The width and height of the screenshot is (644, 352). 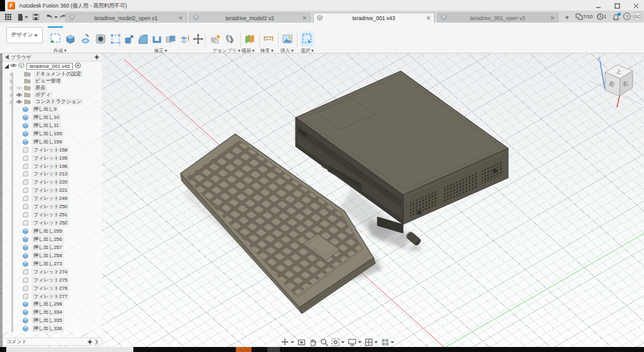 What do you see at coordinates (52, 88) in the screenshot?
I see `browser-tree-row: ▷ 原点` at bounding box center [52, 88].